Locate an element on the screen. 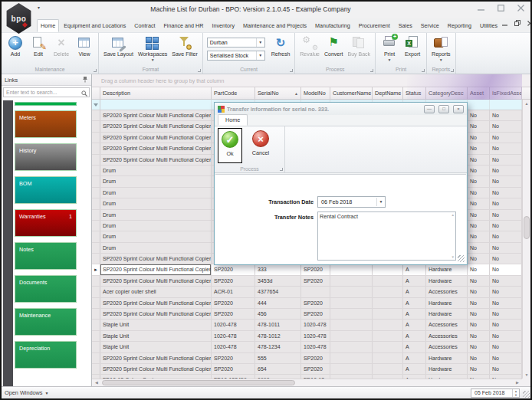 This screenshot has height=400, width=532. date-spinner: ▲▼ is located at coordinates (515, 393).